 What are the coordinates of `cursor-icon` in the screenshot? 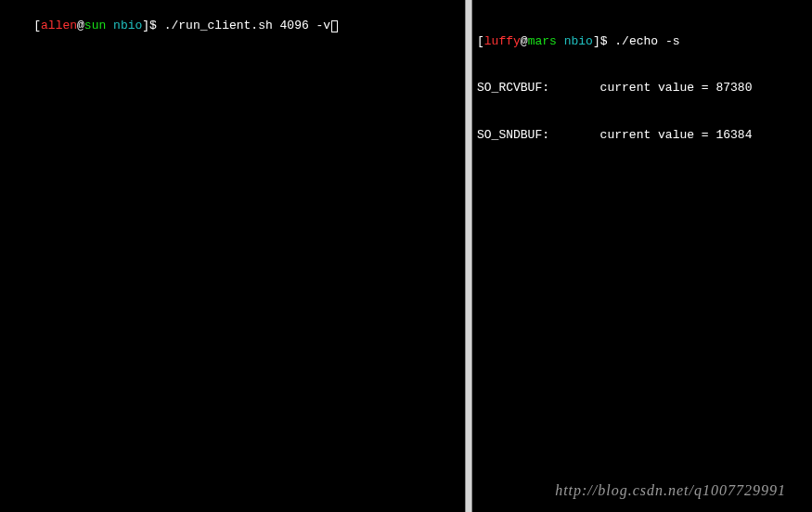 It's located at (334, 26).